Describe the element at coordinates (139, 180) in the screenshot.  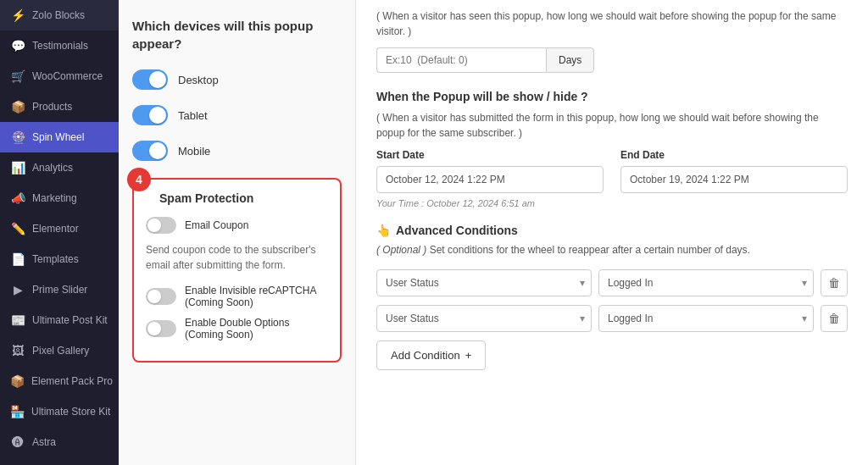
I see `spam-badge: 4` at that location.